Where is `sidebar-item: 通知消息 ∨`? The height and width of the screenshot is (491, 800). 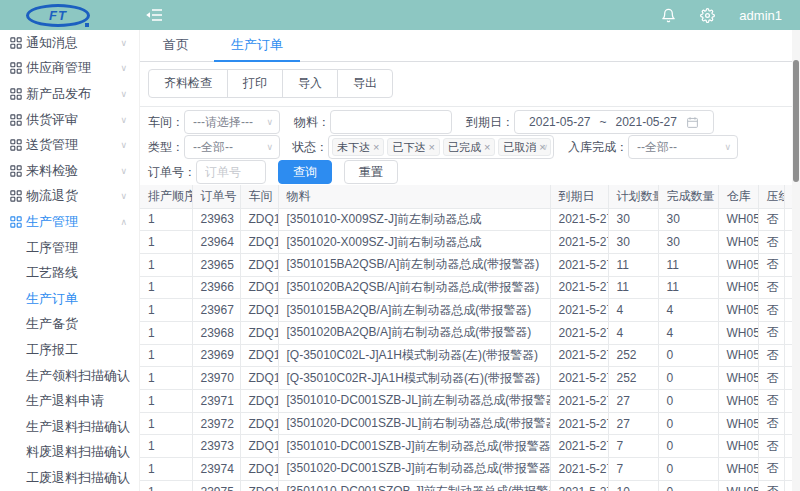
sidebar-item: 通知消息 ∨ is located at coordinates (70, 43).